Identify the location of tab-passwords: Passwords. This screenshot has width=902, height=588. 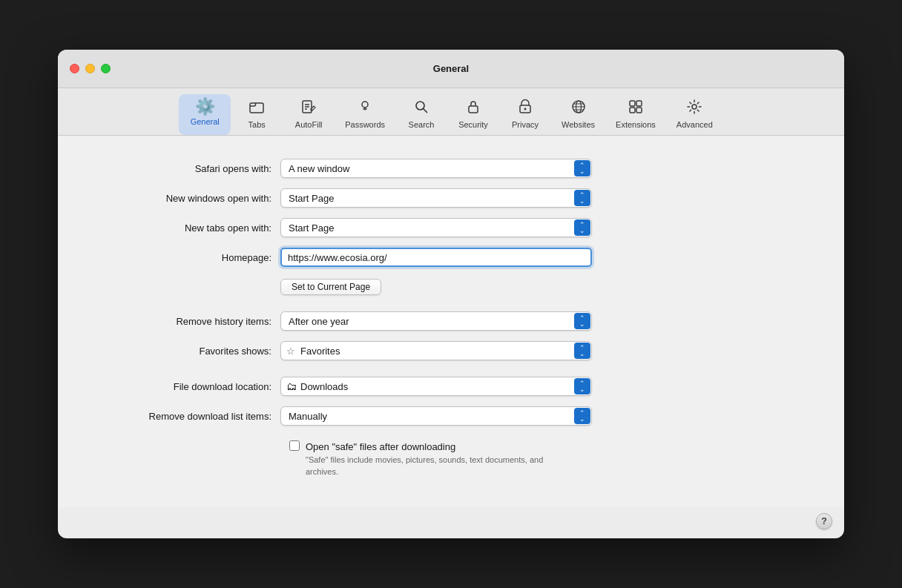
(365, 114).